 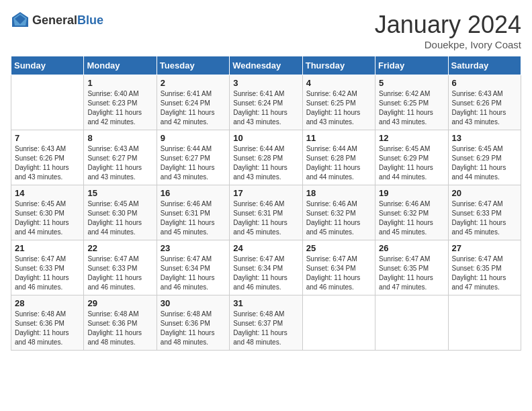 I want to click on calendar-cell: 8Sunrise: 6:43 AMSunset: 6:27 PMDaylight…, so click(x=120, y=158).